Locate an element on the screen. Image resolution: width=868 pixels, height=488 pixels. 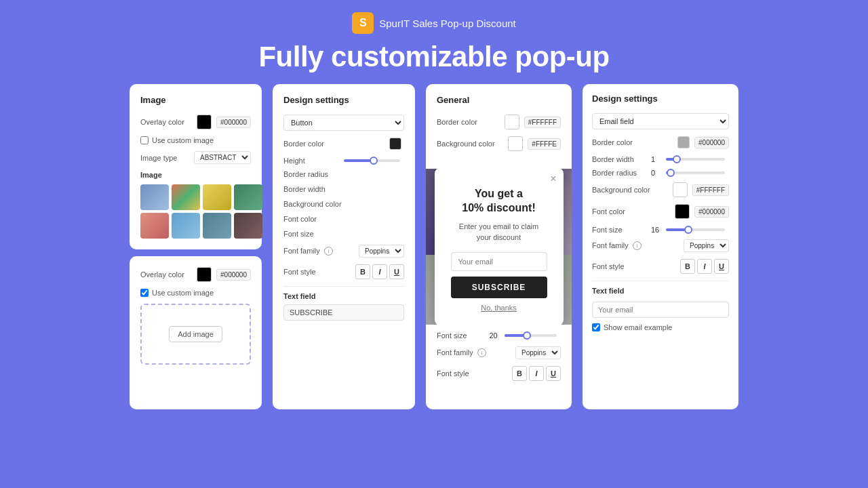
r-border-width-track is located at coordinates (696, 159).